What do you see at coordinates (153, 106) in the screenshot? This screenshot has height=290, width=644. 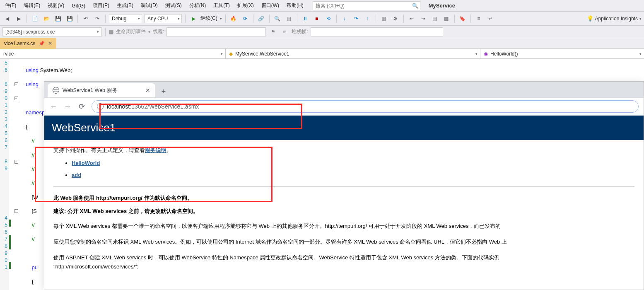 I see `url-text: localhost:13662/WebService1.asmx` at bounding box center [153, 106].